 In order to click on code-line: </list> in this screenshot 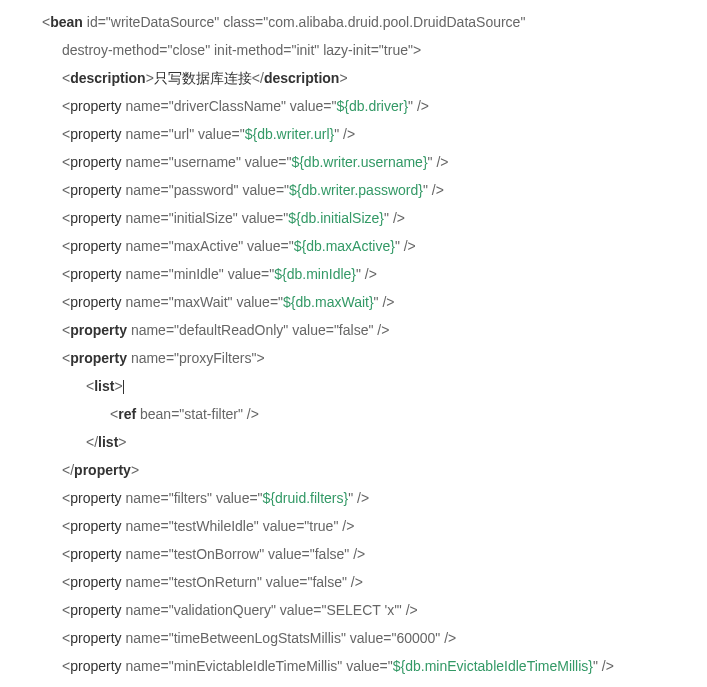, I will do `click(354, 442)`.